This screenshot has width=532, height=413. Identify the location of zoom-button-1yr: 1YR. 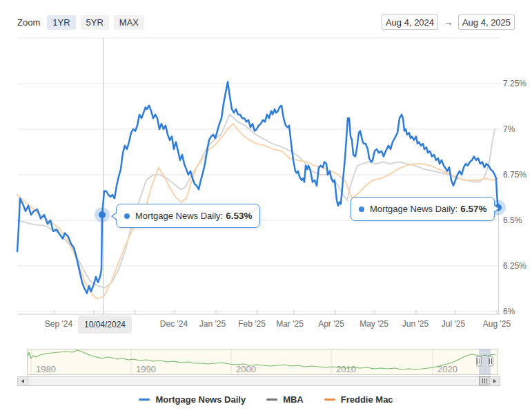
(61, 22).